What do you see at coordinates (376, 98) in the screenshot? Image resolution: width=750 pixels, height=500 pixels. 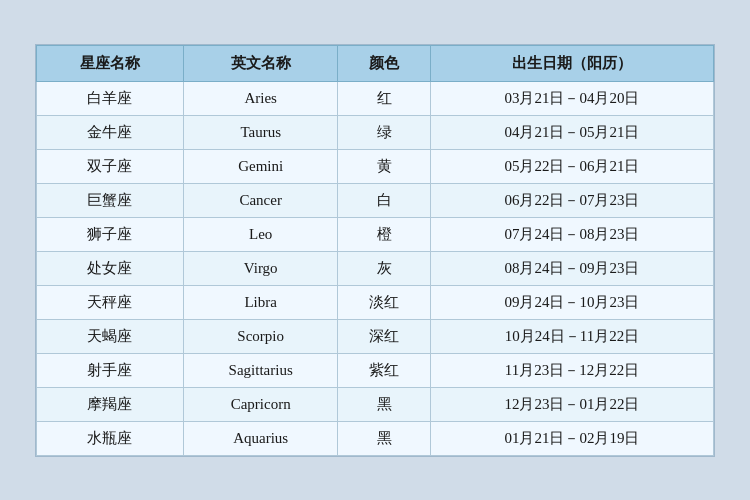 I see `table-row: 白羊座Aries红03月21日－04月20日` at bounding box center [376, 98].